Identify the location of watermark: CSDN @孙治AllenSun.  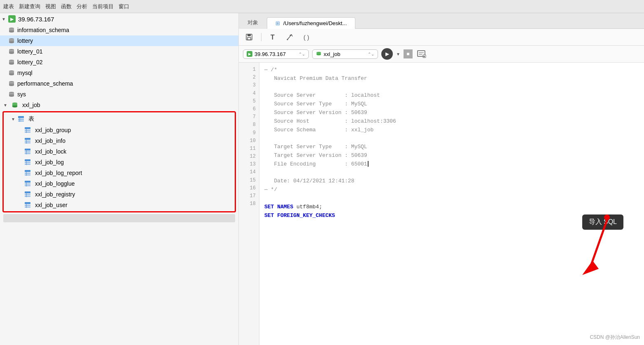
(615, 338).